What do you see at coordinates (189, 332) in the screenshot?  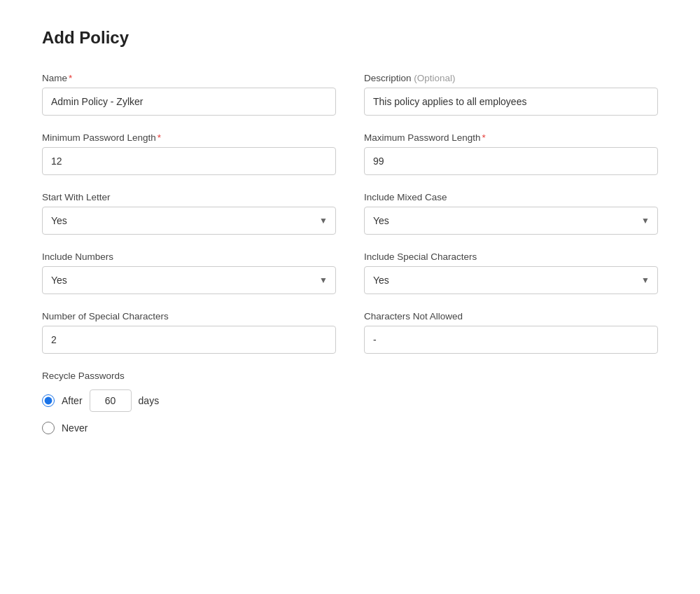 I see `num-special-group: Number of Special Characters` at bounding box center [189, 332].